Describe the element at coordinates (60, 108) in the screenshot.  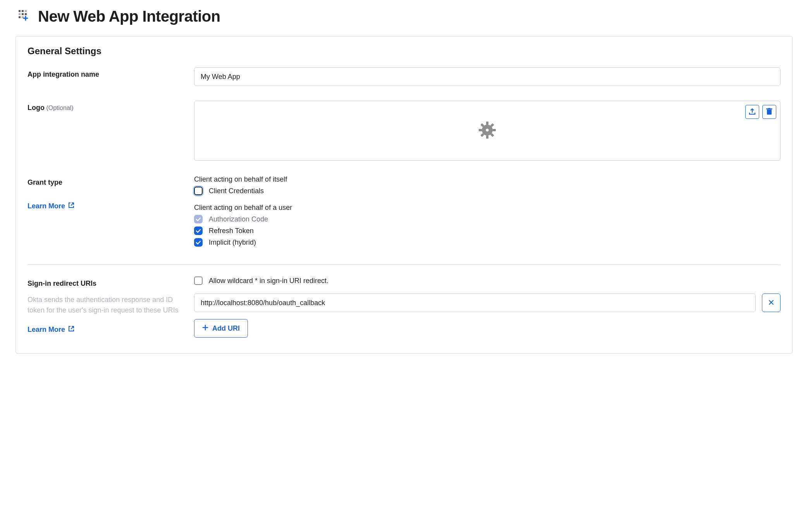
I see `label-logo-optional: (Optional)` at that location.